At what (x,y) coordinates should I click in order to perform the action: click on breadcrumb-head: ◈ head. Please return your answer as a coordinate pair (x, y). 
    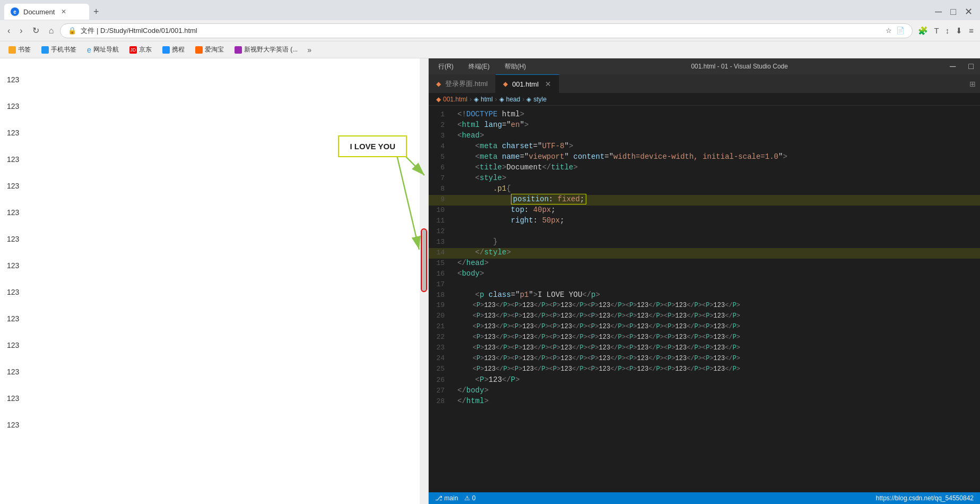
    Looking at the image, I should click on (510, 99).